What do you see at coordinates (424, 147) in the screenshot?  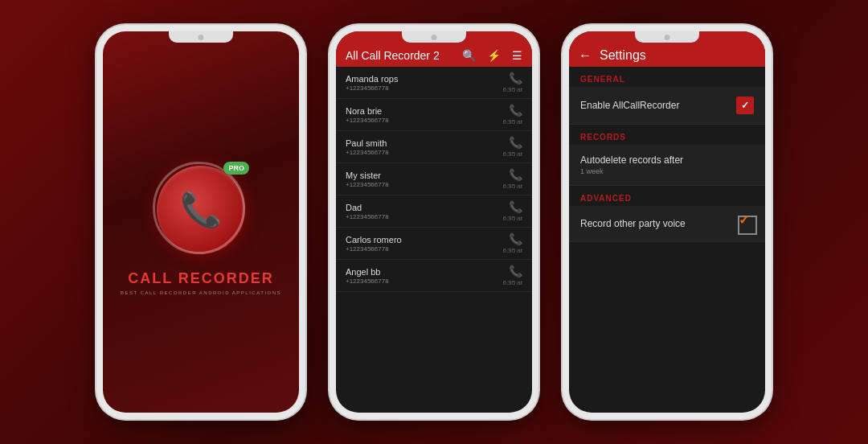 I see `call-info: Paul smith +12234566778` at bounding box center [424, 147].